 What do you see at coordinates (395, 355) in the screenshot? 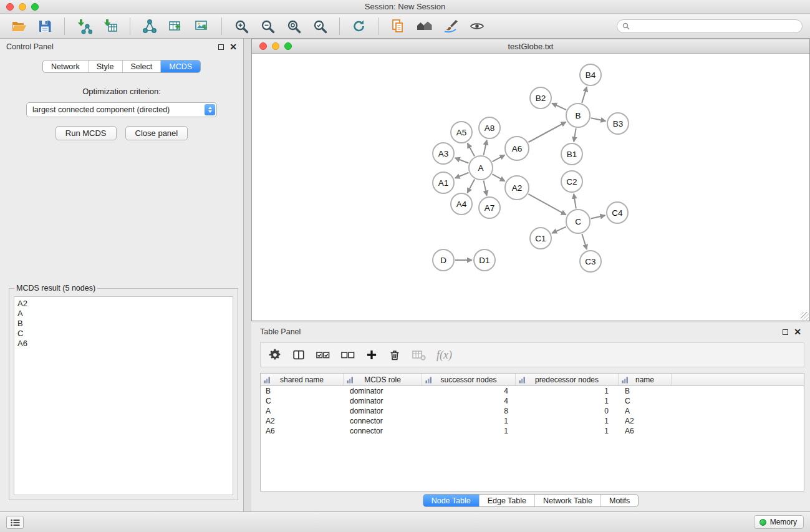
I see `delete-column-icon` at bounding box center [395, 355].